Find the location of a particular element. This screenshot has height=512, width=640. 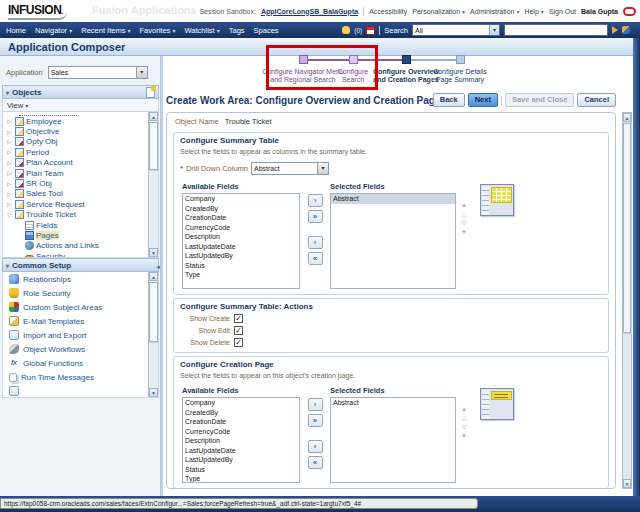

nav-home: Home is located at coordinates (16, 30).